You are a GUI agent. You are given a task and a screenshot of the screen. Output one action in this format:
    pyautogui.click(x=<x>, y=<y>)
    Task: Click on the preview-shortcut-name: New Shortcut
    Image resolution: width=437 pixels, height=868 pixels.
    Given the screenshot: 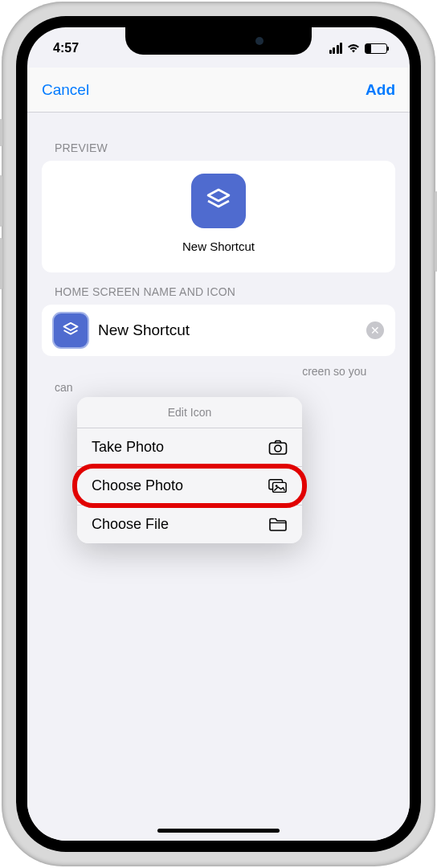 What is the action you would take?
    pyautogui.click(x=218, y=246)
    